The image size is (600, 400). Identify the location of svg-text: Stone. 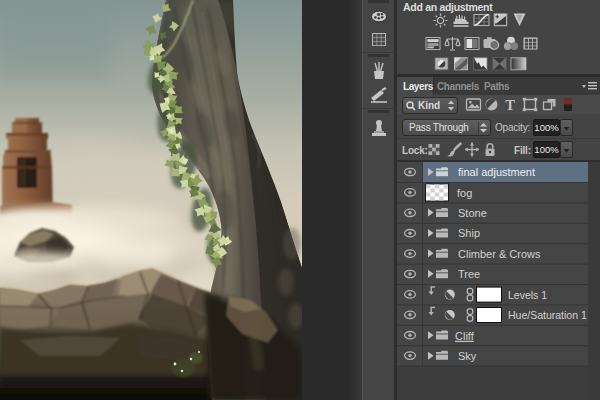
(472, 213).